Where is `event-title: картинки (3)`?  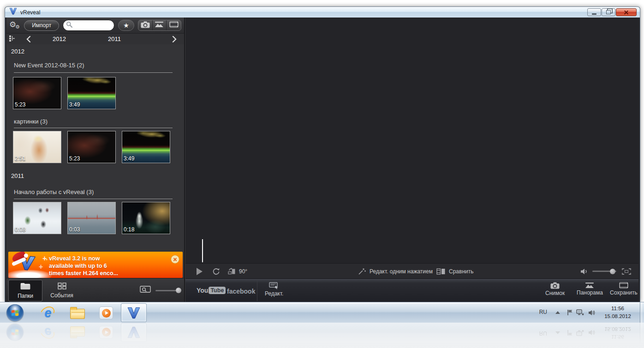
event-title: картинки (3) is located at coordinates (30, 122).